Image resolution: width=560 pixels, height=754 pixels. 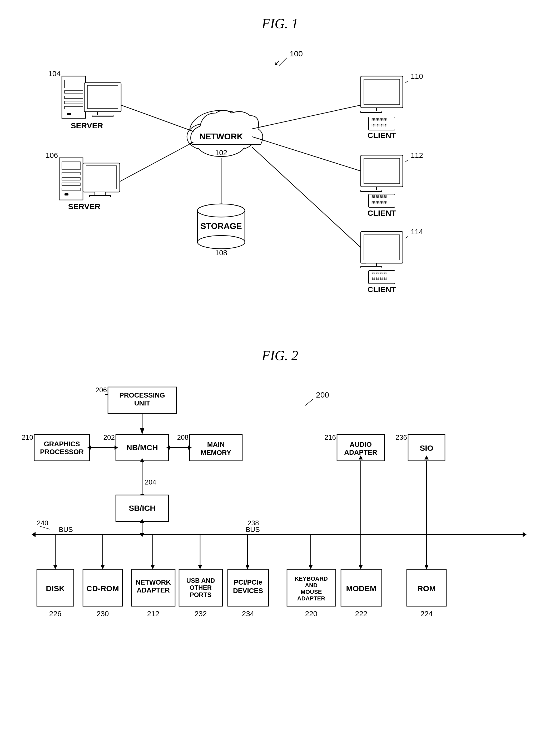 What do you see at coordinates (417, 232) in the screenshot?
I see `client3-ref: 114` at bounding box center [417, 232].